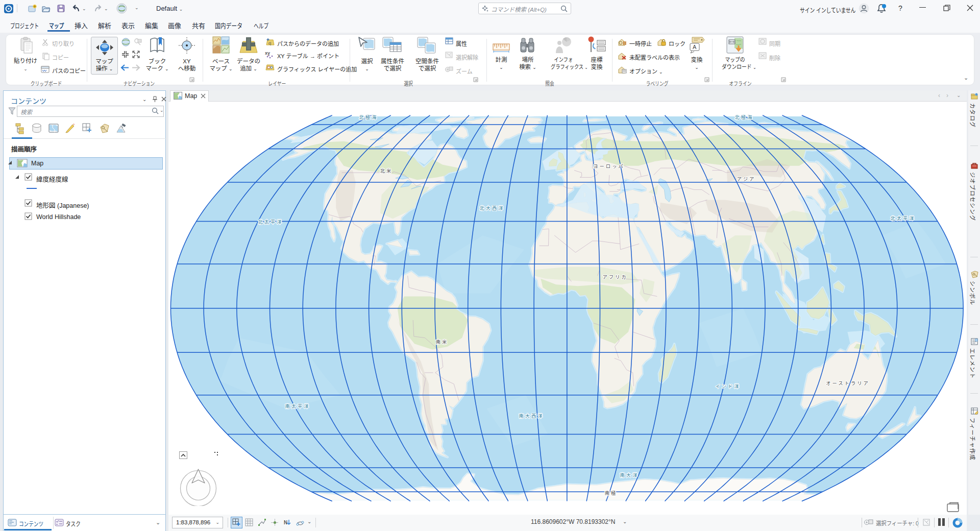 Image resolution: width=980 pixels, height=531 pixels. I want to click on svg-text: 南大洋, so click(630, 475).